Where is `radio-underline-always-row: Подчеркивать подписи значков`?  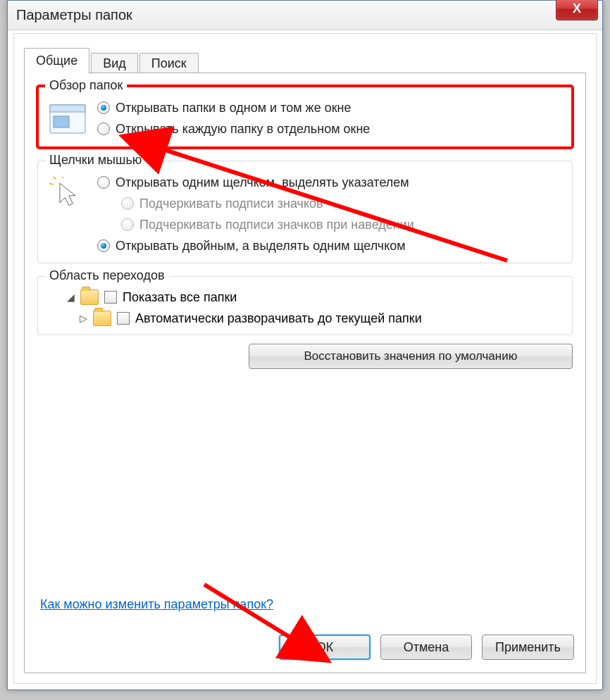 radio-underline-always-row: Подчеркивать подписи значков is located at coordinates (342, 204).